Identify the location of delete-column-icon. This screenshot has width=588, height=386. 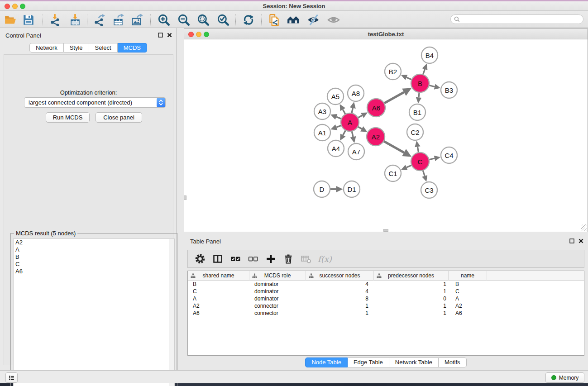
(288, 259).